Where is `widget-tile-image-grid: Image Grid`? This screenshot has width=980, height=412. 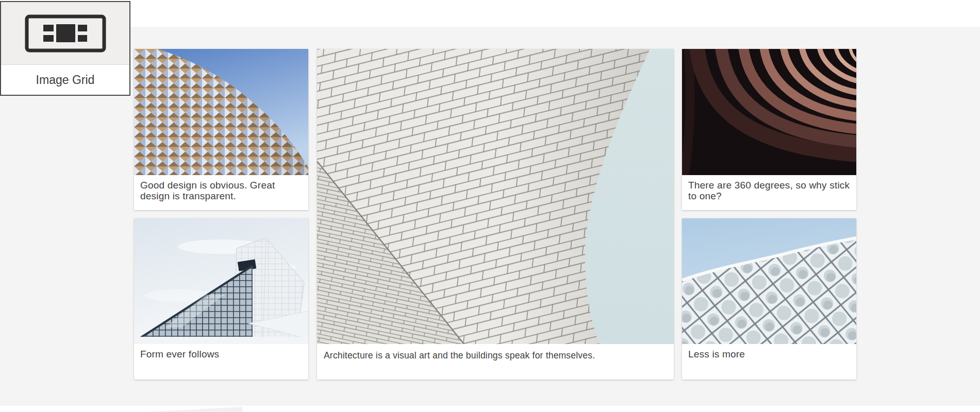 widget-tile-image-grid: Image Grid is located at coordinates (65, 48).